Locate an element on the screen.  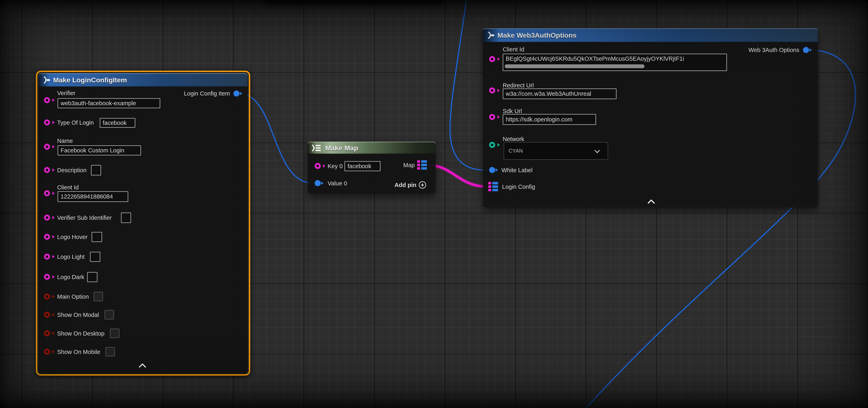
pin-label-web3auth-options: Web 3Auth Options is located at coordinates (774, 50).